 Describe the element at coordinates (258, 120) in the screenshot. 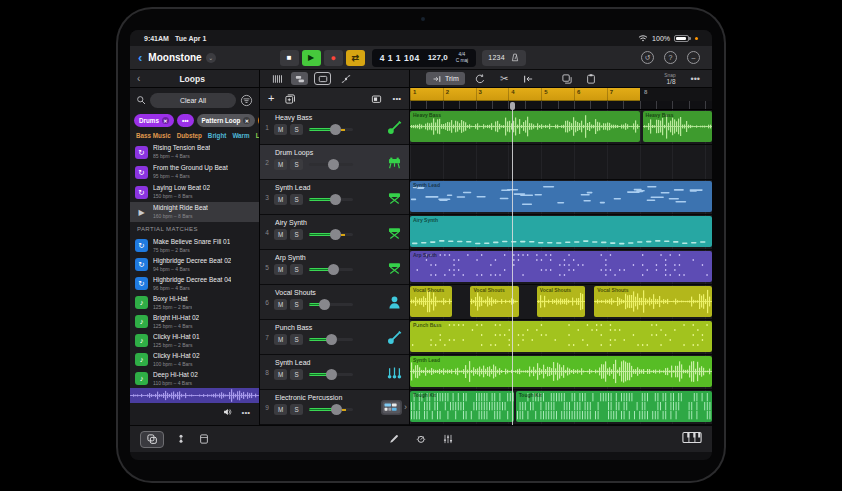

I see `filter-chip: Trap✕` at that location.